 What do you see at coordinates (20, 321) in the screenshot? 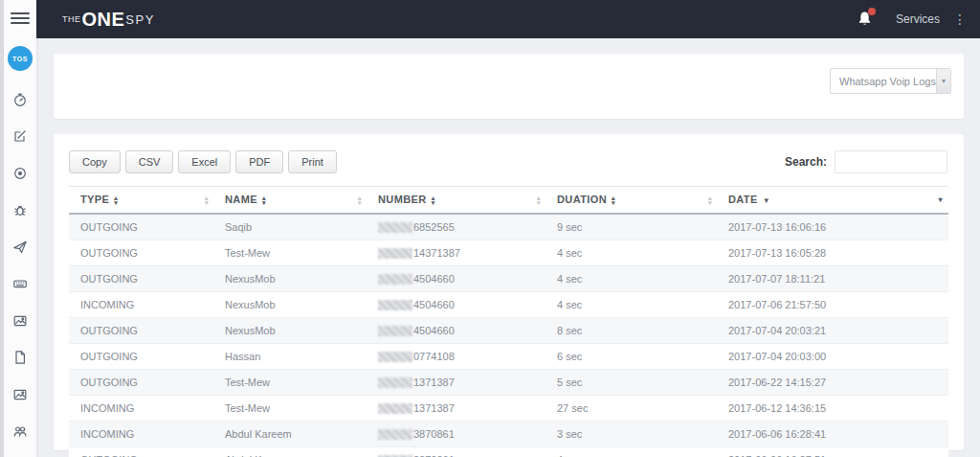
I see `sidebar-item-image` at bounding box center [20, 321].